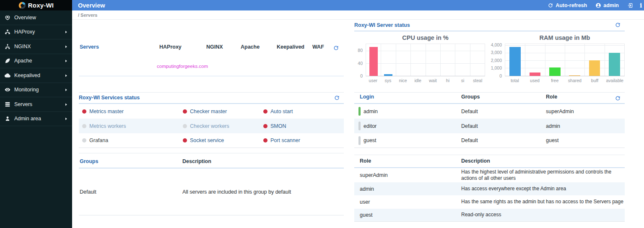 This screenshot has height=228, width=644. Describe the element at coordinates (36, 105) in the screenshot. I see `sidebar-item-servers: Servers` at that location.